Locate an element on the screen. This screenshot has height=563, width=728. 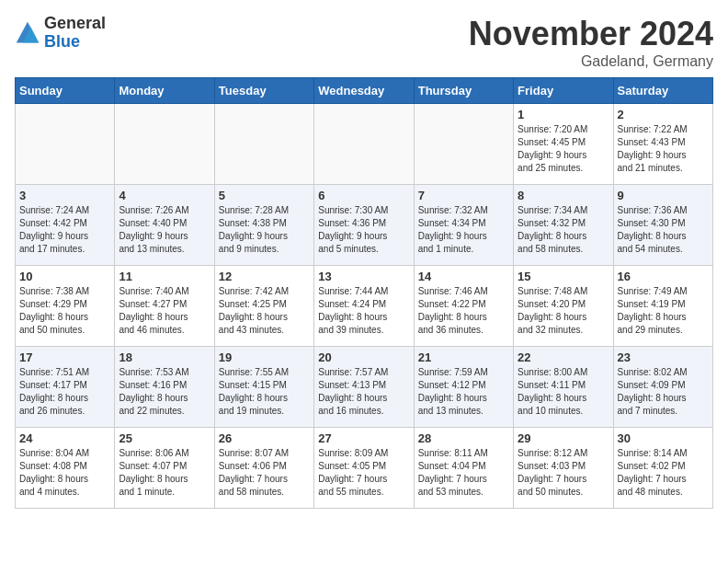
day-number: 22 is located at coordinates (563, 357).